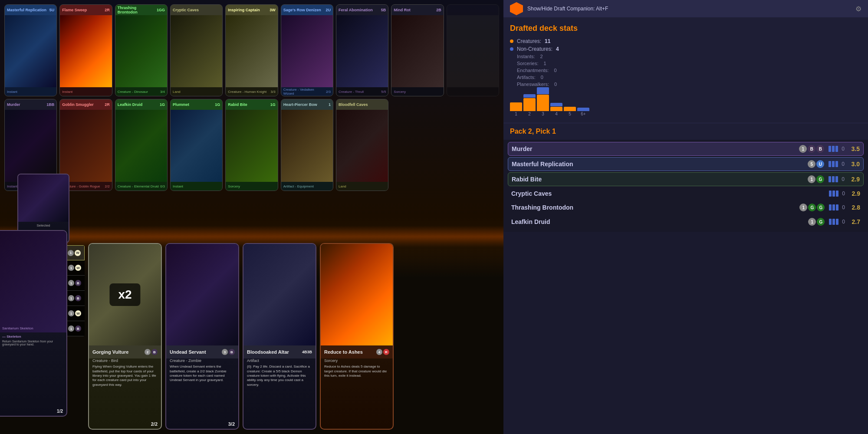 This screenshot has height=434, width=868. I want to click on reduce-header: Reduce to Ashes 4 R, so click(357, 352).